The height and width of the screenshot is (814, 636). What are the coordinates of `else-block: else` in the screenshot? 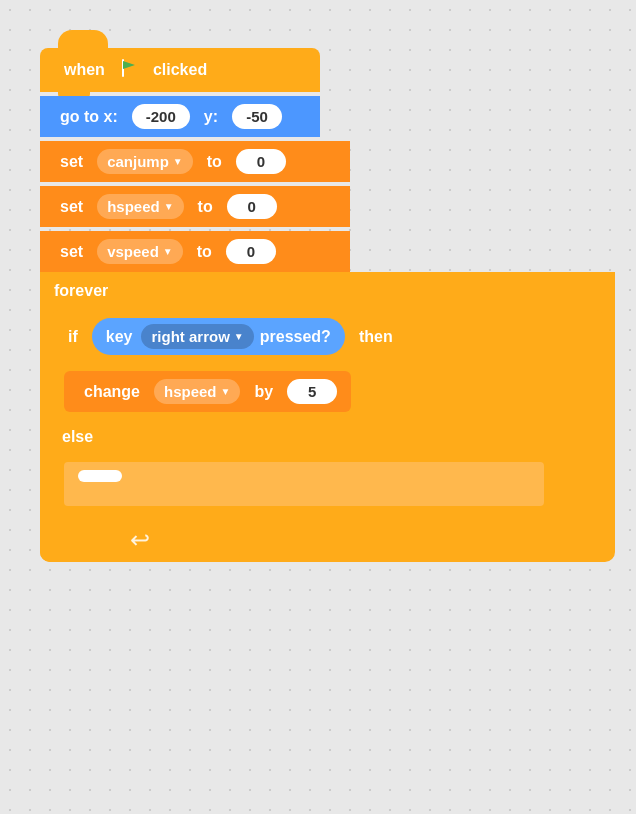 It's located at (328, 437).